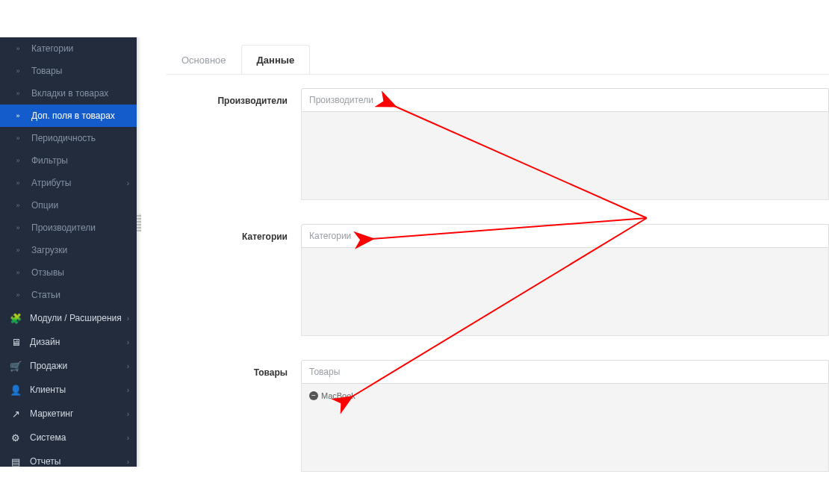  What do you see at coordinates (69, 228) in the screenshot?
I see `sidebar-sub-manufacturers: » Производители` at bounding box center [69, 228].